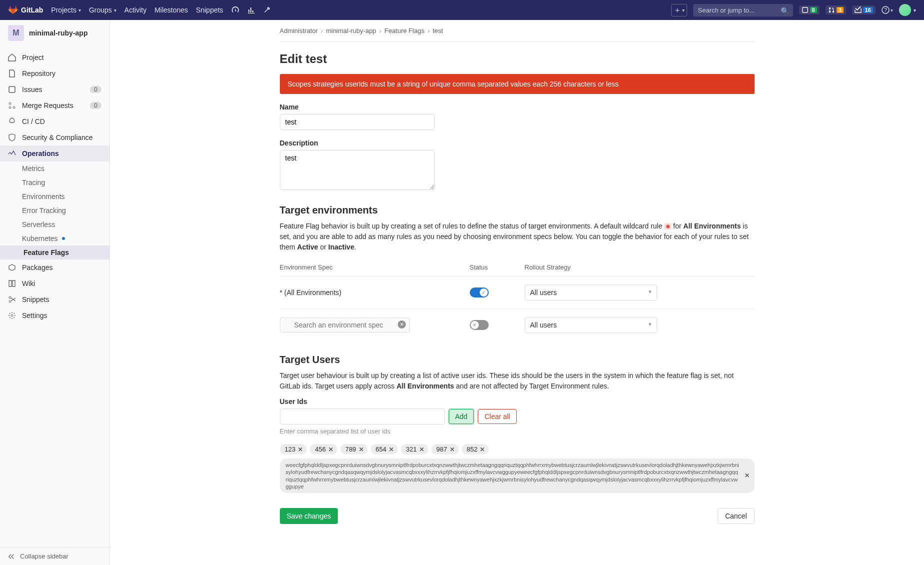  Describe the element at coordinates (517, 402) in the screenshot. I see `userids-label: User Ids` at that location.